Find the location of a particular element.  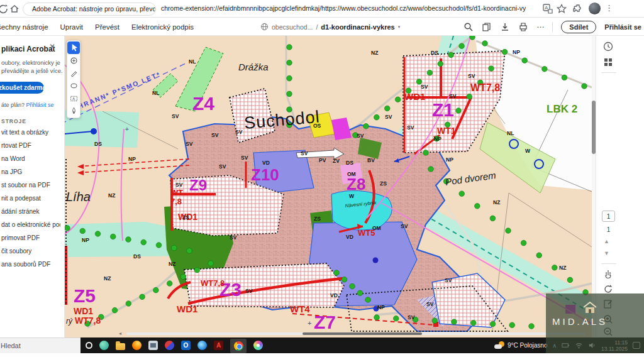

sidebar-tool-item: rtovat PDF is located at coordinates (31, 146).